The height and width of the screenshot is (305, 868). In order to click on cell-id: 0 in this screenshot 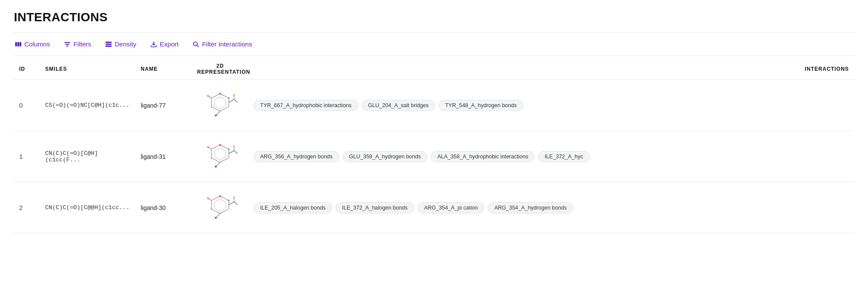, I will do `click(27, 105)`.